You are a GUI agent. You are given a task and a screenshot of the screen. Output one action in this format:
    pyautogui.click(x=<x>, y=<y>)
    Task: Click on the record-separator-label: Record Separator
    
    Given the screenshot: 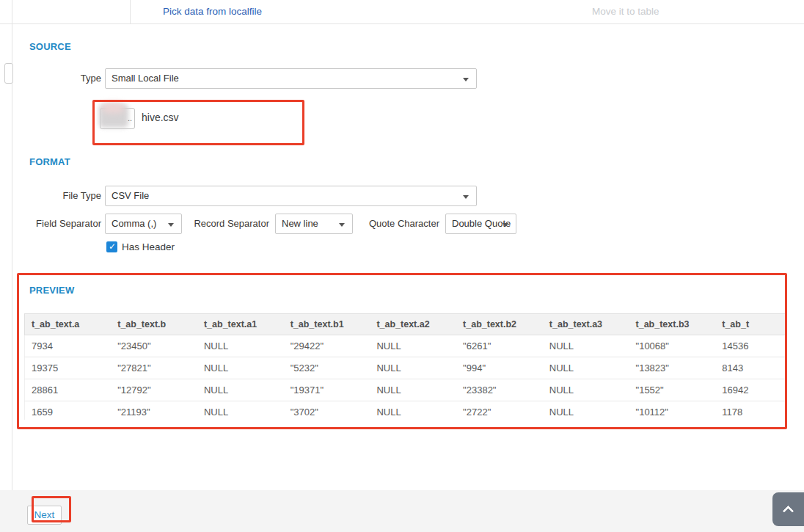 What is the action you would take?
    pyautogui.click(x=226, y=224)
    